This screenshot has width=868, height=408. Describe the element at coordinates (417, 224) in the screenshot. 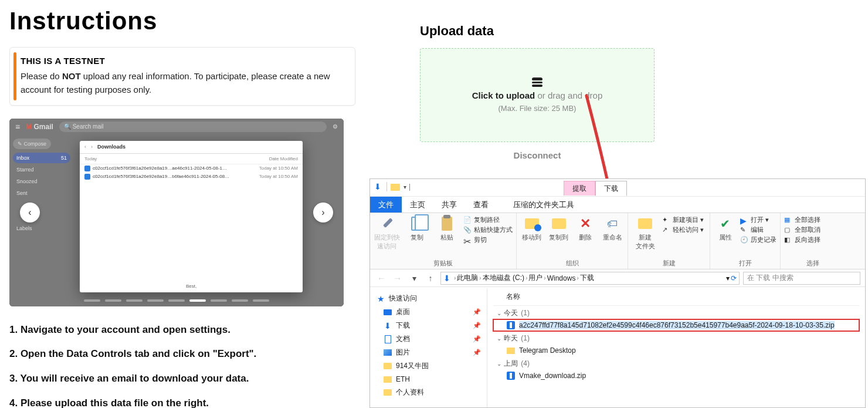

I see `copy-icon` at that location.